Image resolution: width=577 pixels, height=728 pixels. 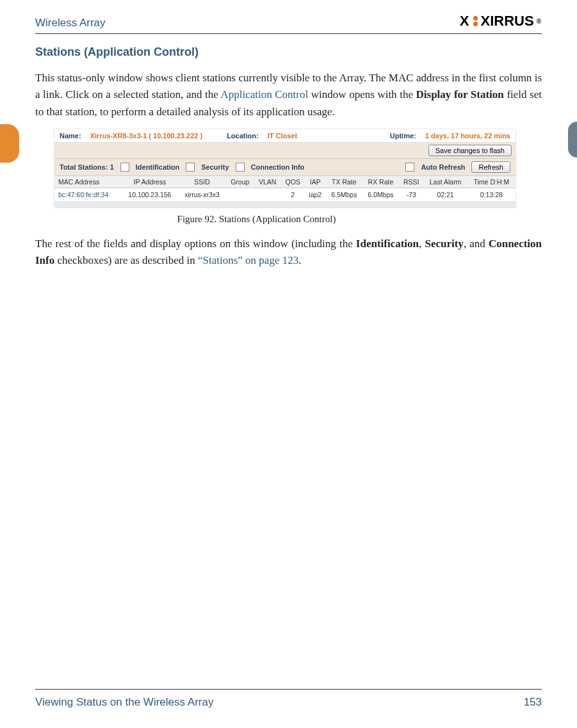 I want to click on stations-page-link: “Stations” on page 123, so click(x=248, y=260).